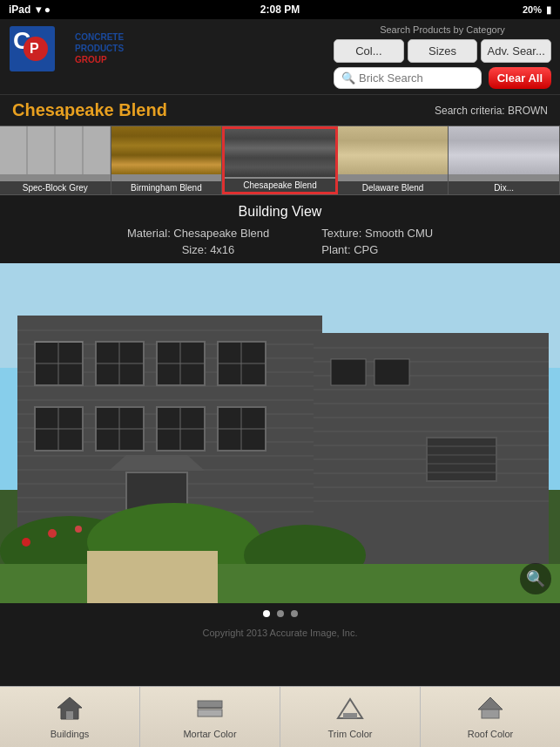  Describe the element at coordinates (280, 212) in the screenshot. I see `building-view-title: Building View` at that location.